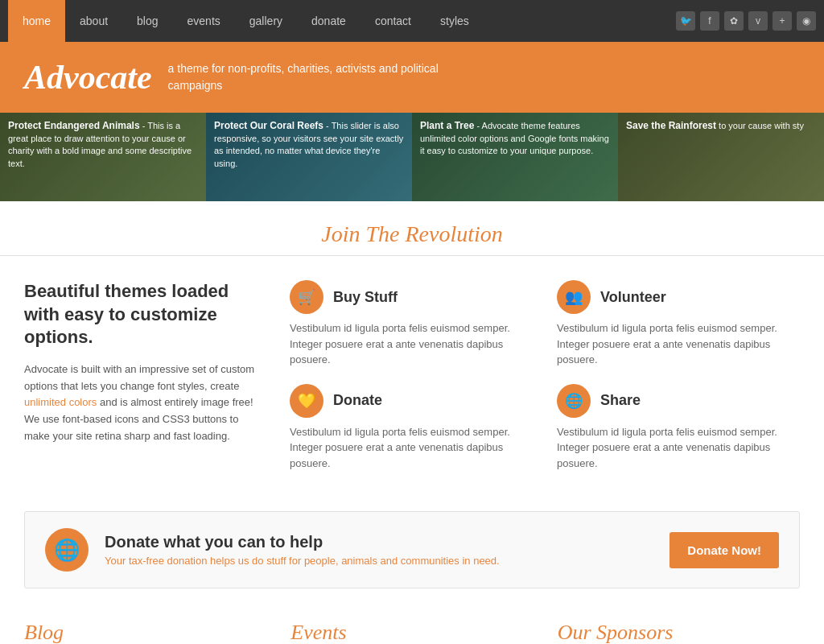 This screenshot has height=644, width=824. What do you see at coordinates (145, 375) in the screenshot?
I see `features-left: Beautiful themes loaded with easy to cus…` at bounding box center [145, 375].